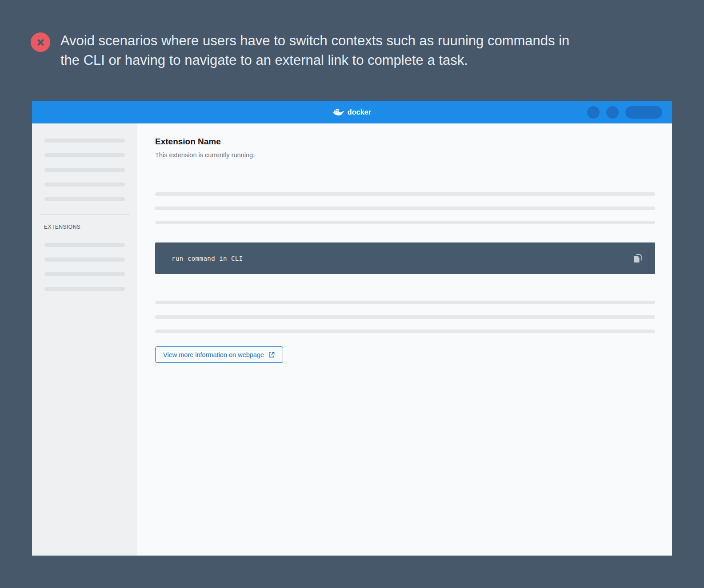  What do you see at coordinates (188, 142) in the screenshot?
I see `extension-title: Extension Name` at bounding box center [188, 142].